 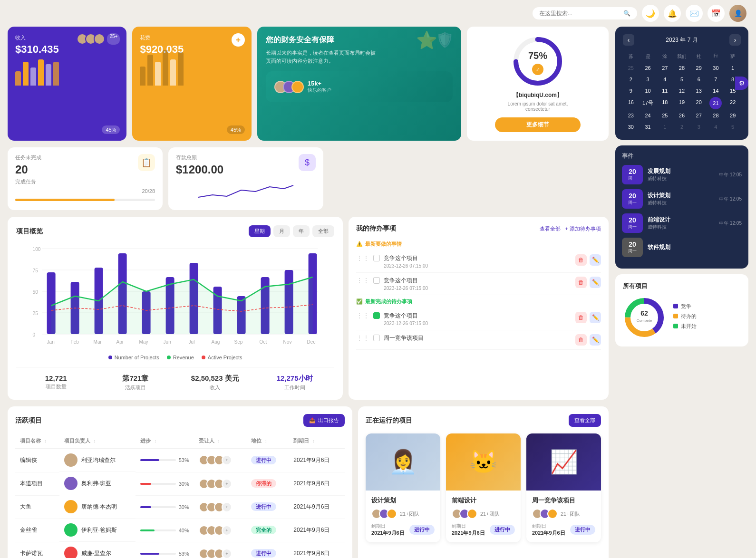 What do you see at coordinates (672, 13) in the screenshot?
I see `bell-icon-btn: 🔔` at bounding box center [672, 13].